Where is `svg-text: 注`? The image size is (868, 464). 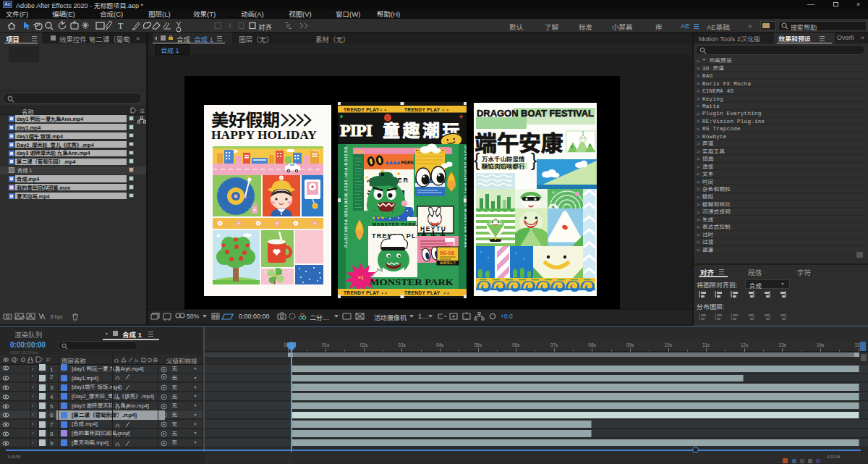 svg-text: 注 is located at coordinates (142, 110).